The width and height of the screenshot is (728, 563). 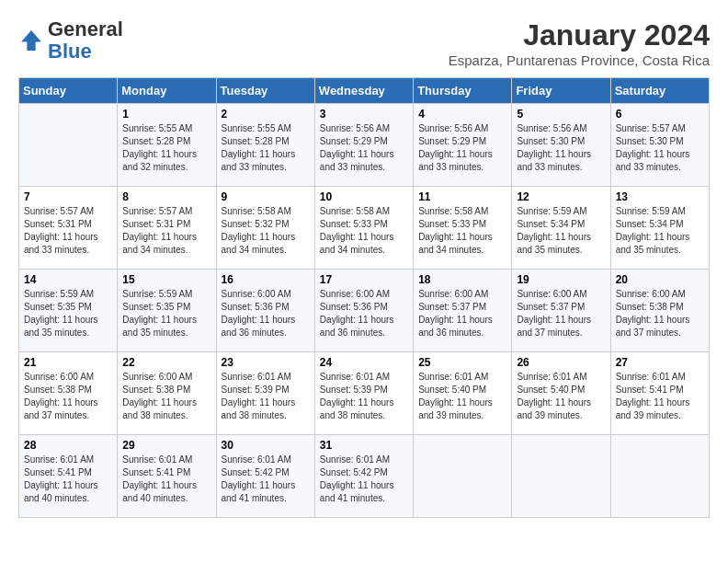 I want to click on day-number: 15, so click(x=166, y=280).